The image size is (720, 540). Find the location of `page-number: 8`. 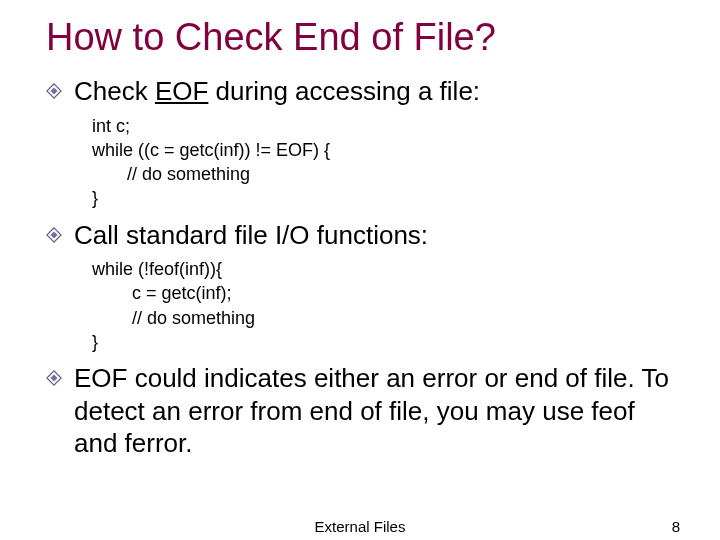

page-number: 8 is located at coordinates (676, 526).